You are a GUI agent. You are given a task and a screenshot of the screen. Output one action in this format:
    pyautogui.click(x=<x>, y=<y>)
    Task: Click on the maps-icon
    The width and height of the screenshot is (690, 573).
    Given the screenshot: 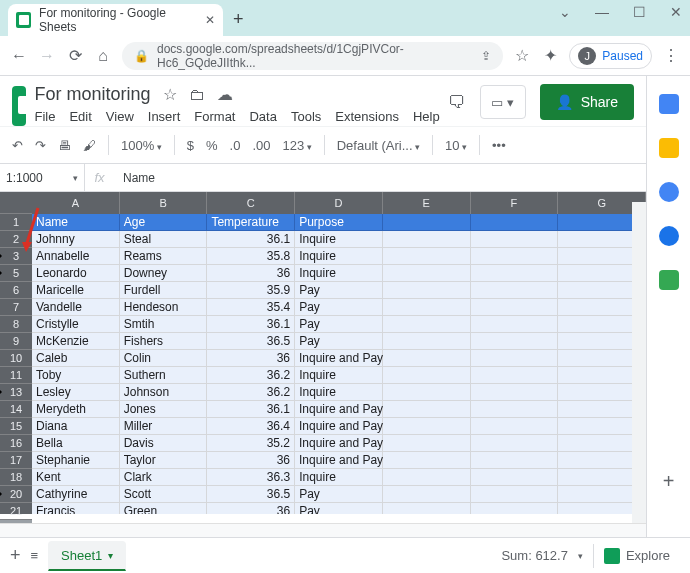 What is the action you would take?
    pyautogui.click(x=669, y=280)
    